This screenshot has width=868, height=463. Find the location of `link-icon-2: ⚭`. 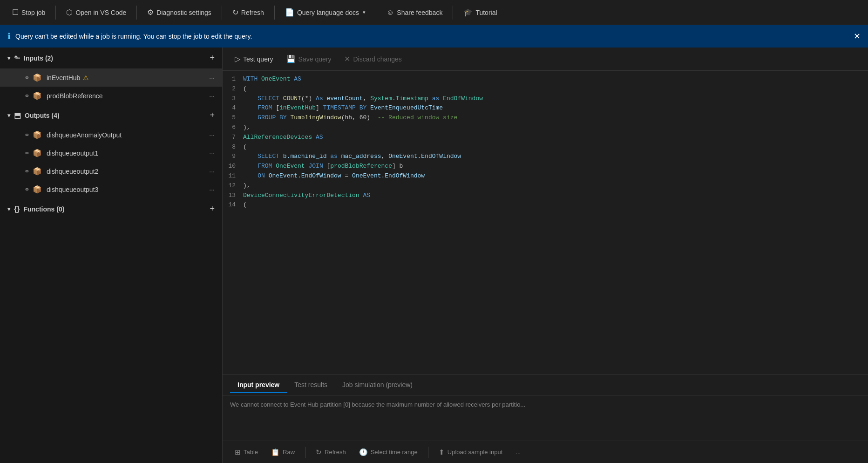

link-icon-2: ⚭ is located at coordinates (27, 96).